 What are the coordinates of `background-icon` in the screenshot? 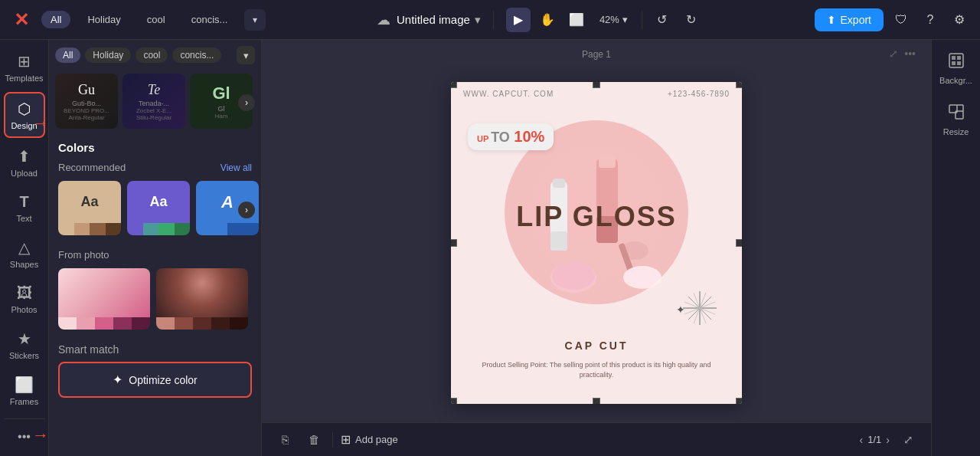 It's located at (956, 63).